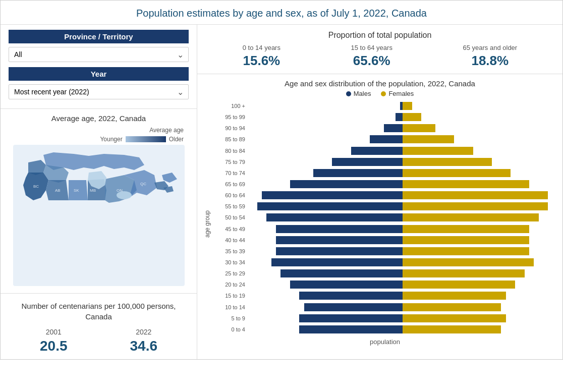 Image resolution: width=563 pixels, height=392 pixels. I want to click on male-dot, so click(349, 94).